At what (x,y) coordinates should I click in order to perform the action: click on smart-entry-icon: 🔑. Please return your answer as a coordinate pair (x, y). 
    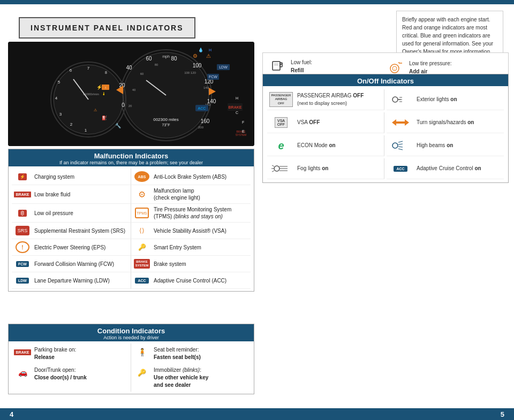
    Looking at the image, I should click on (142, 247).